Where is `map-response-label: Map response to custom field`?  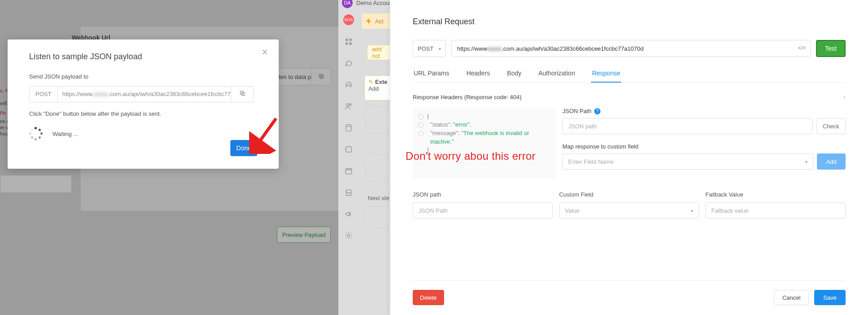
map-response-label: Map response to custom field is located at coordinates (704, 146).